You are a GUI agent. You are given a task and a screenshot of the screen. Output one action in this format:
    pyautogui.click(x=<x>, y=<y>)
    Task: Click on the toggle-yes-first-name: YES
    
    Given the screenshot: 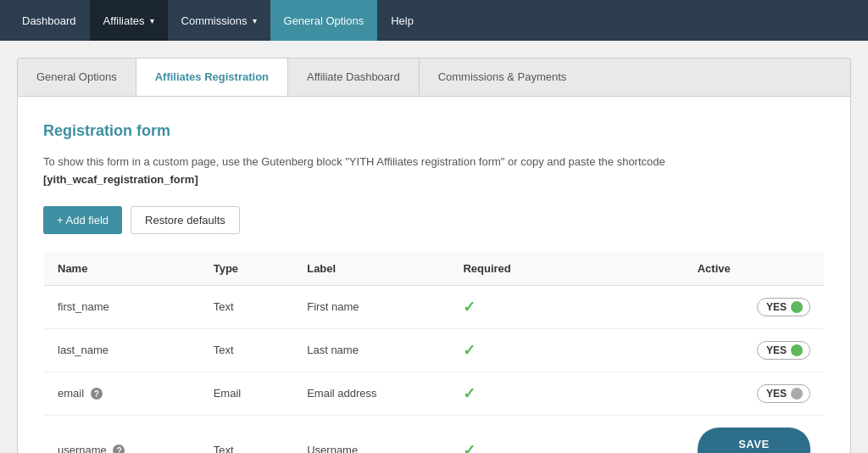 What is the action you would take?
    pyautogui.click(x=783, y=307)
    